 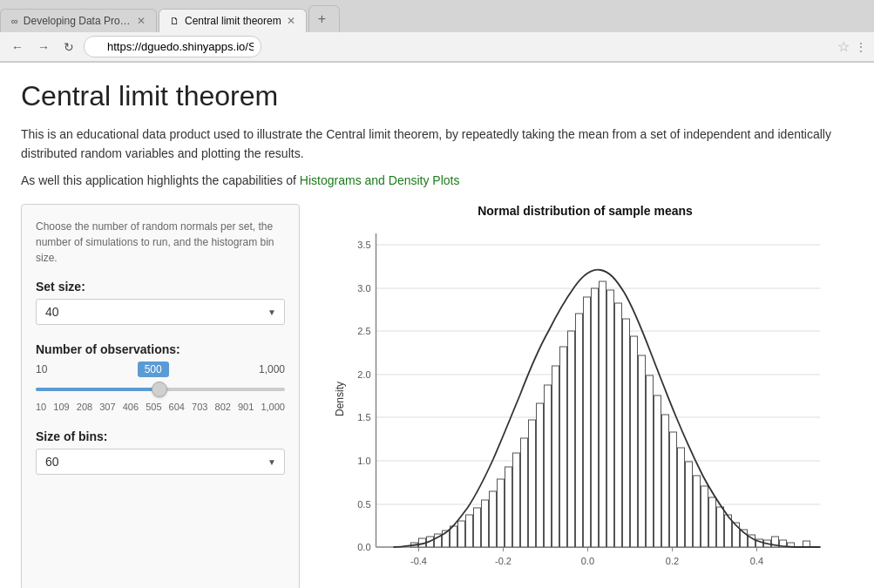 I want to click on bins-select: 10 20 30 40 50 60 70 80 90 100, so click(x=160, y=462).